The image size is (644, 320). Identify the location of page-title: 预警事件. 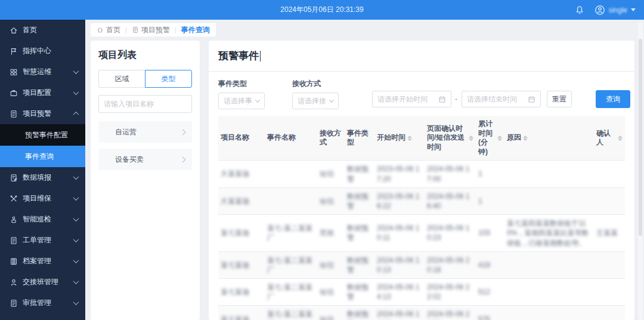
(239, 56).